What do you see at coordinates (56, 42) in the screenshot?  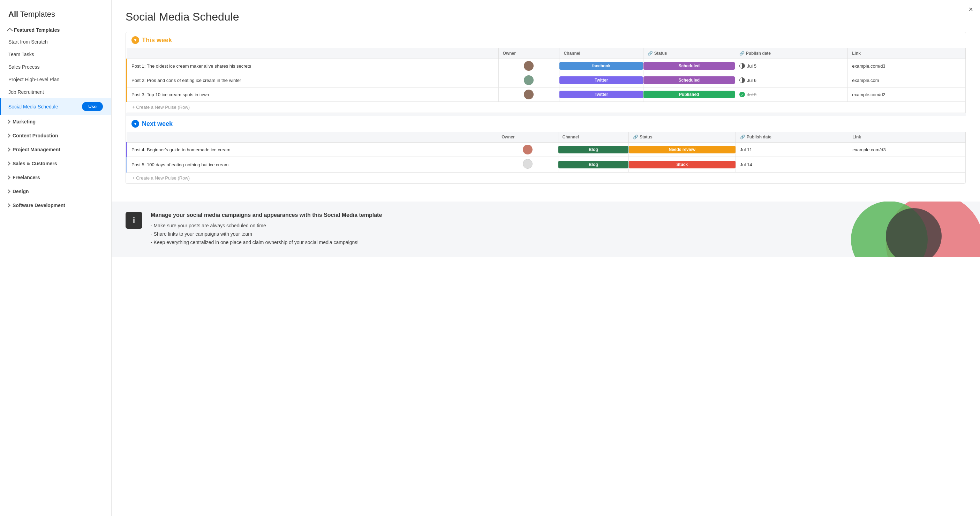 I see `sidebar-item-start-scratch: Start from Scratch` at bounding box center [56, 42].